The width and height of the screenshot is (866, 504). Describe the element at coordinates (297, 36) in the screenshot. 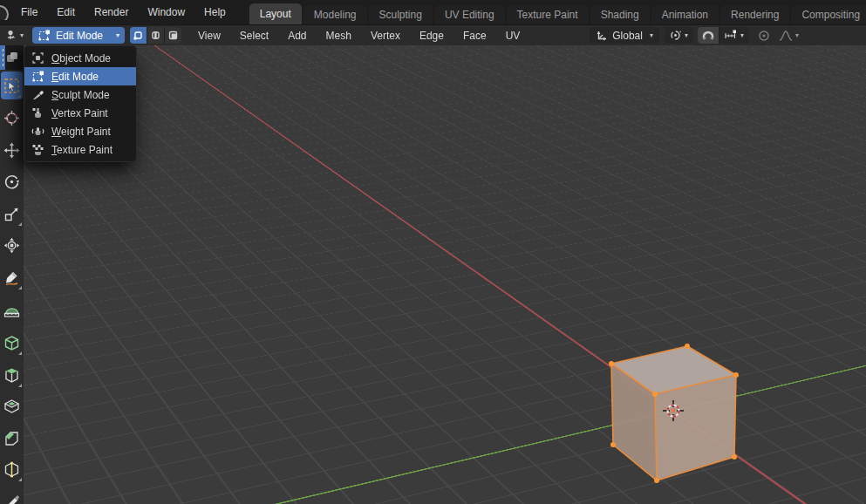

I see `menu-add: Add` at that location.